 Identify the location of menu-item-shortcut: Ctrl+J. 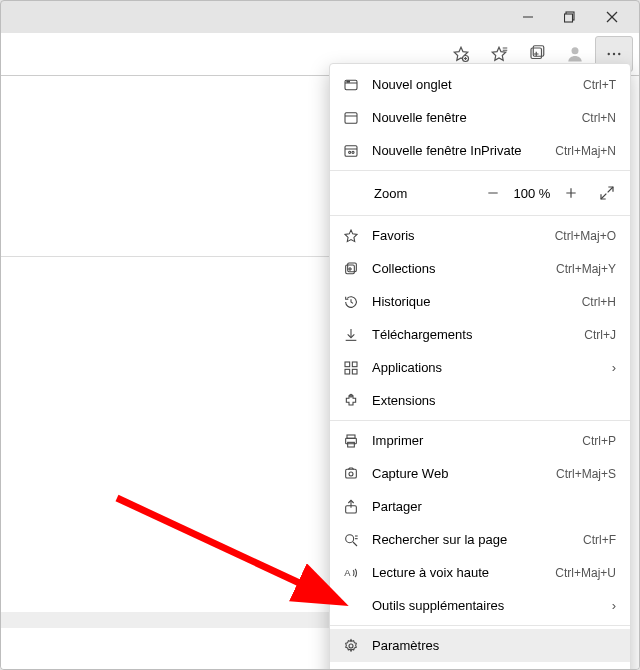
(600, 335).